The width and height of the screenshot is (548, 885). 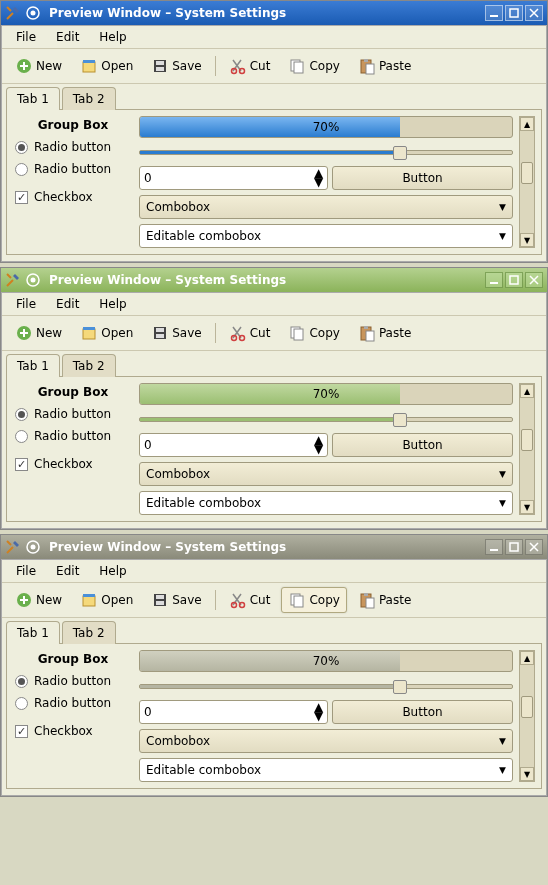 What do you see at coordinates (274, 600) in the screenshot?
I see `toolbar: New Open Save Cut Copy Paste` at bounding box center [274, 600].